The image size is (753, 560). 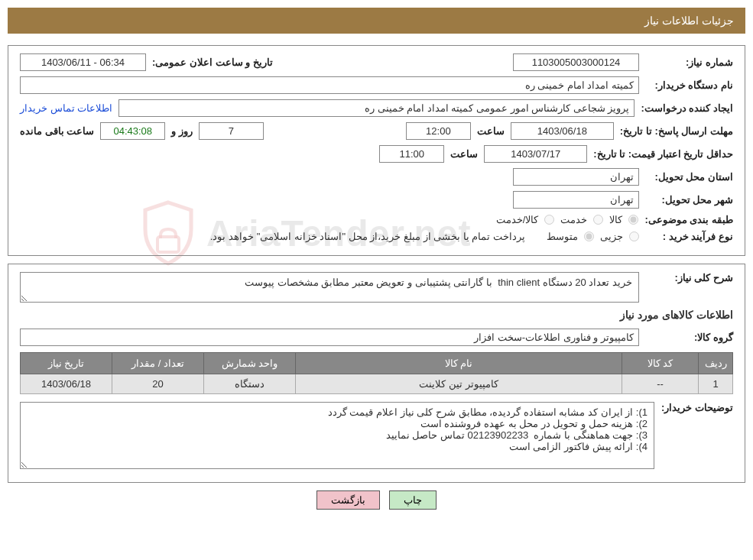 I want to click on days-label: روز و, so click(x=182, y=131).